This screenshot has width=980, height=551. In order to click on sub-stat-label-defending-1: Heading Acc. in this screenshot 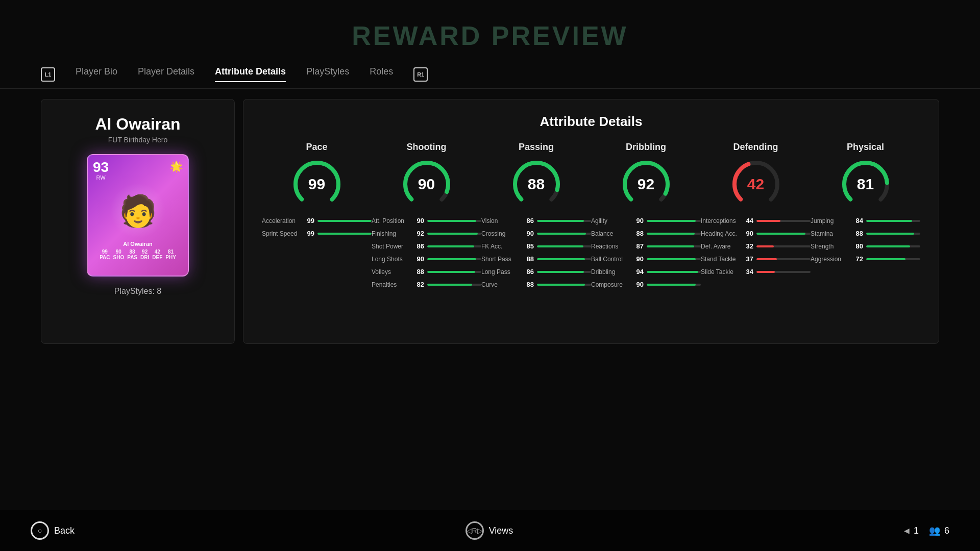, I will do `click(720, 234)`.